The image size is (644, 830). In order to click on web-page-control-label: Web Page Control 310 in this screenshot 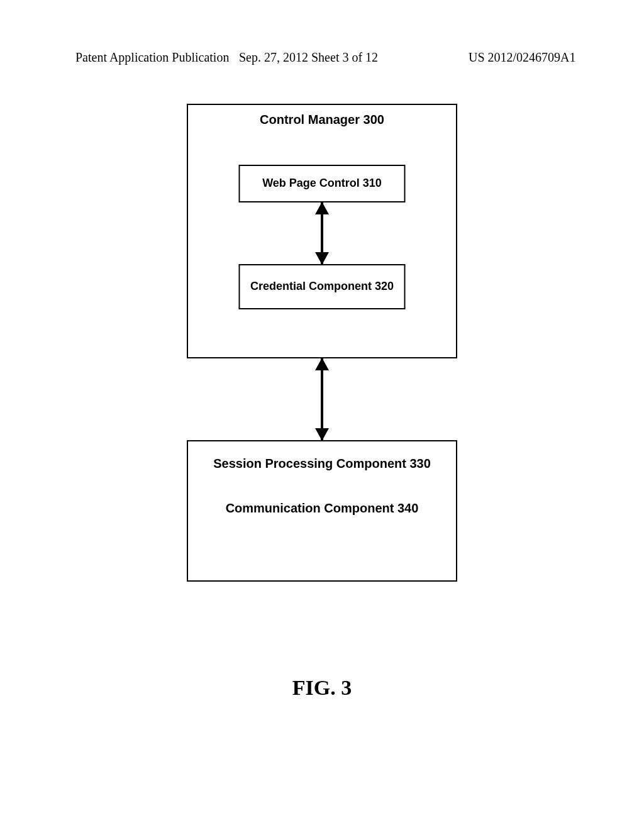, I will do `click(322, 184)`.